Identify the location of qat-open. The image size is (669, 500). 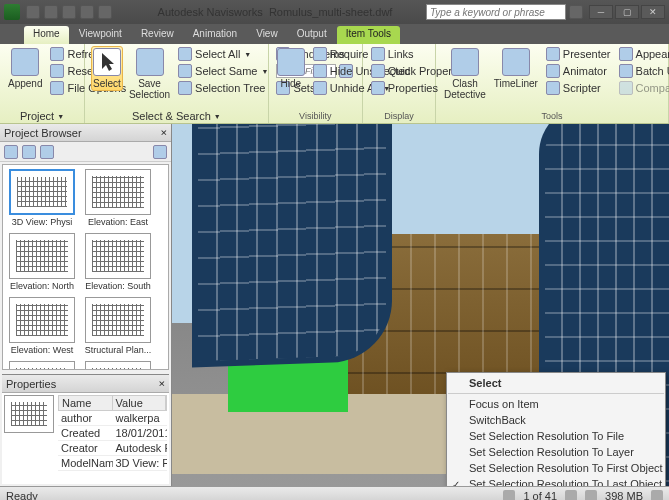
(51, 12).